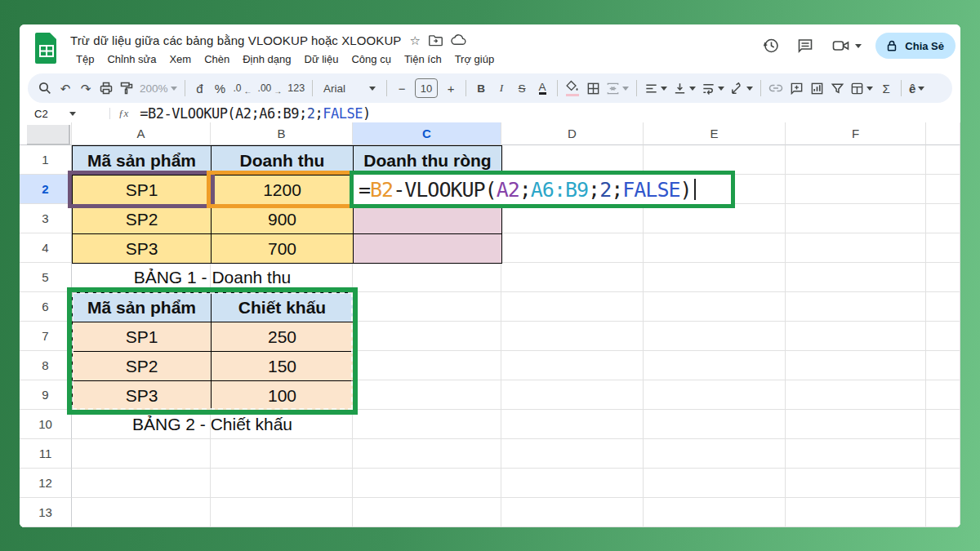  I want to click on menu-item-tệp: Tệp, so click(85, 59).